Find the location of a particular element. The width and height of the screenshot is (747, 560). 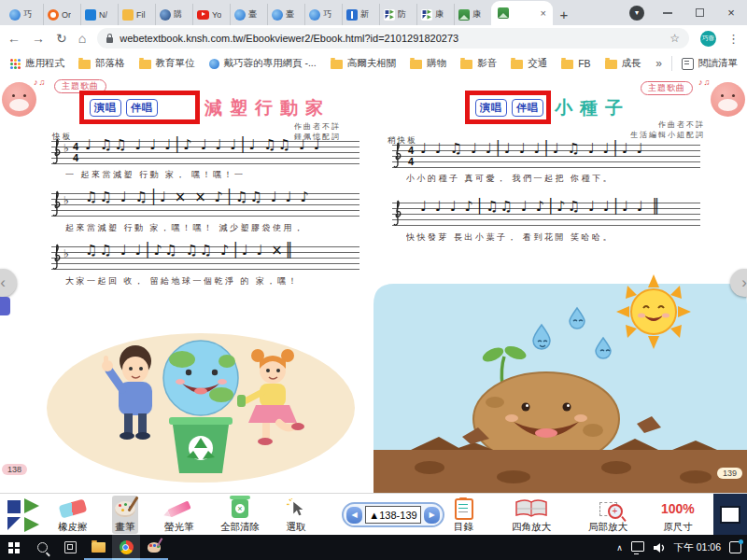

volume-icon is located at coordinates (659, 548).